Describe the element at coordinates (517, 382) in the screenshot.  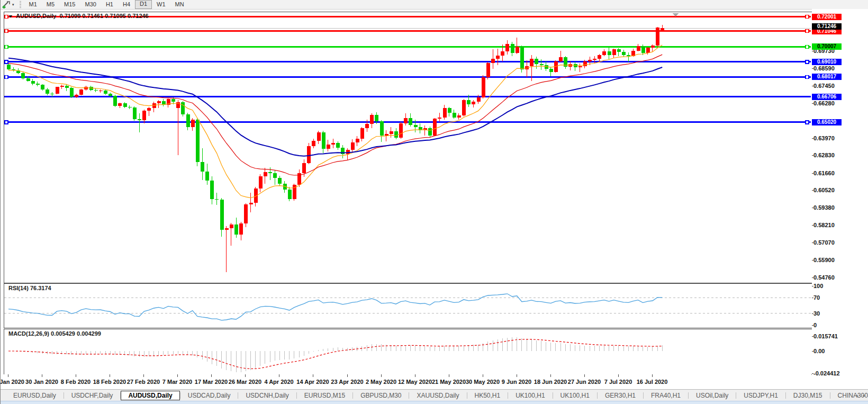
I see `time-tick-label: 9 Jun 2020` at that location.